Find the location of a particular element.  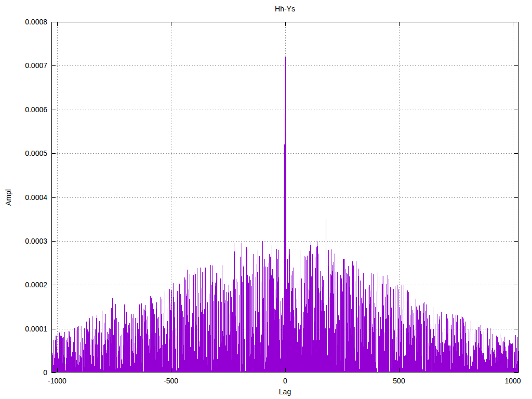

y-tick-label: 0.0008 is located at coordinates (24, 22).